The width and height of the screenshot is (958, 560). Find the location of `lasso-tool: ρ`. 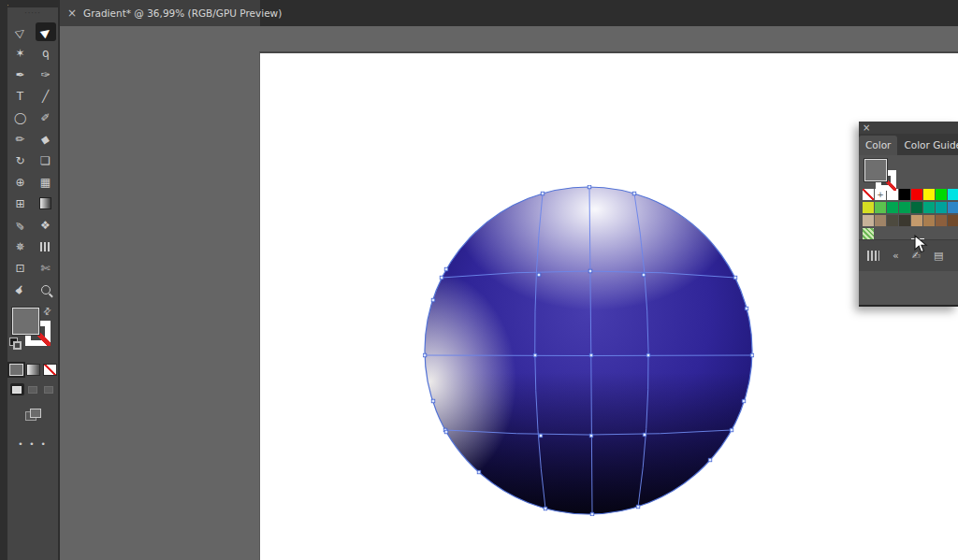

lasso-tool: ρ is located at coordinates (46, 53).